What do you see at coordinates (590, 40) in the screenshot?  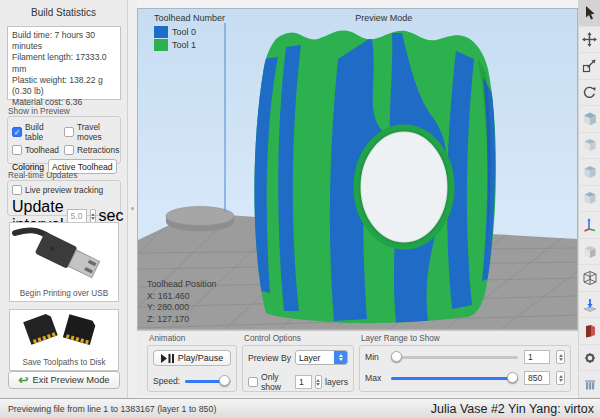 I see `move-icon` at bounding box center [590, 40].